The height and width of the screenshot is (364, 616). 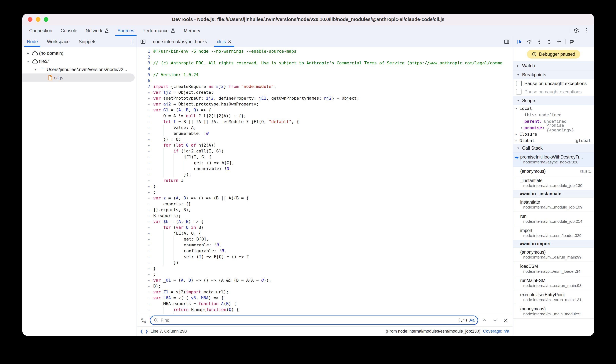 I want to click on tab-performance: Performance, so click(x=159, y=31).